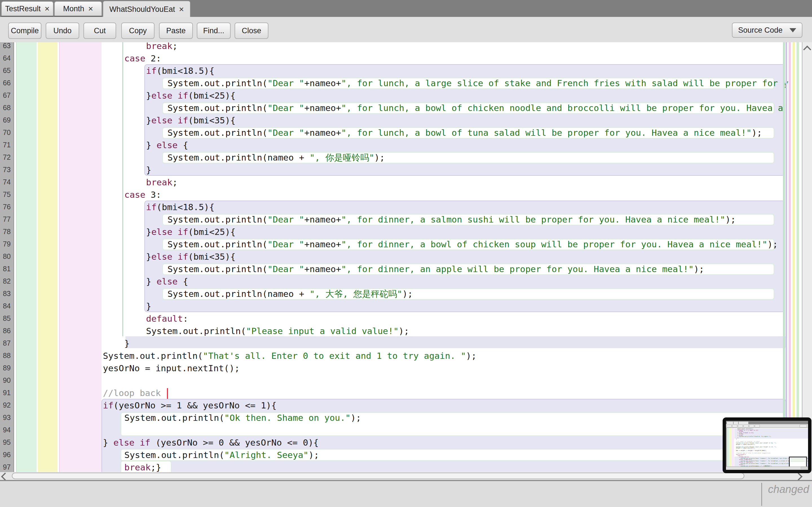 The height and width of the screenshot is (507, 812). I want to click on line-number: 96, so click(5, 455).